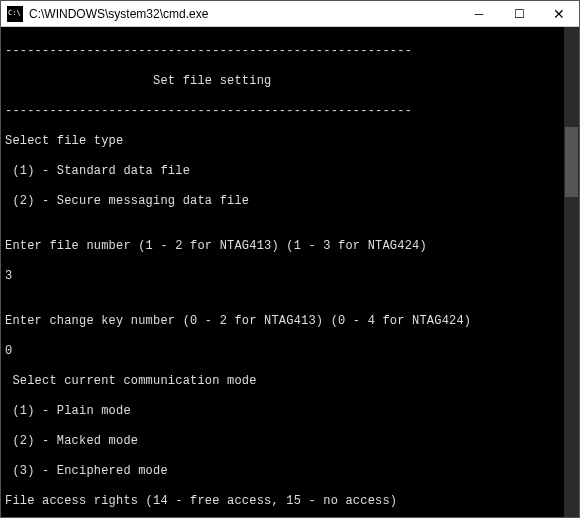 This screenshot has width=580, height=518. Describe the element at coordinates (290, 82) in the screenshot. I see `header-line: Set file setting` at that location.